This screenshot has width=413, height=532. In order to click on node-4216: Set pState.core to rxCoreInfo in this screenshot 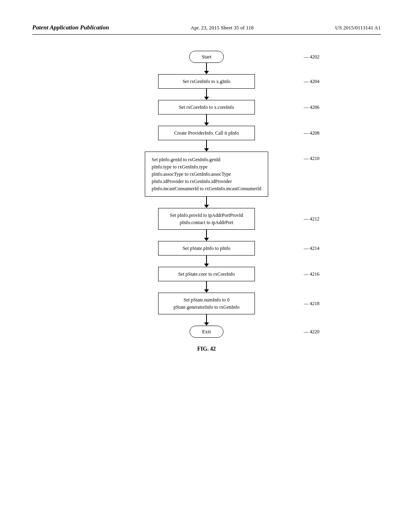, I will do `click(206, 274)`.